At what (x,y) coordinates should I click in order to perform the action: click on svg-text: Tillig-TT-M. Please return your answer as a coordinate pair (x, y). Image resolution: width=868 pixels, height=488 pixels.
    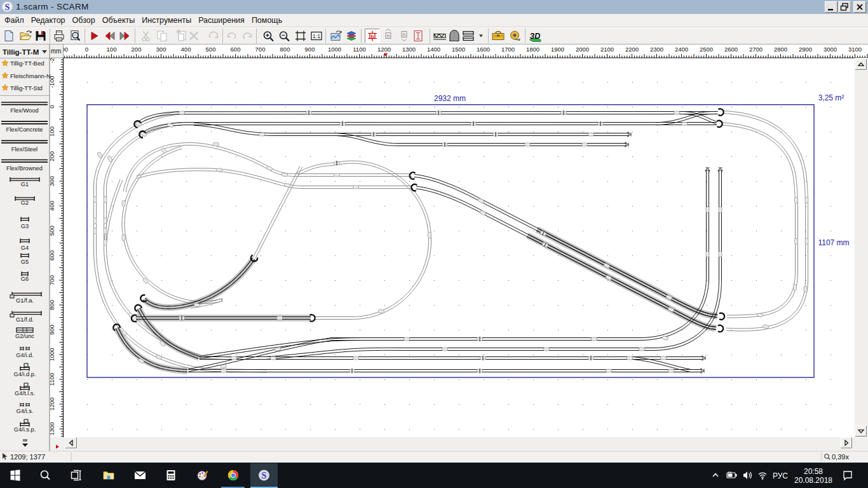
    Looking at the image, I should click on (20, 52).